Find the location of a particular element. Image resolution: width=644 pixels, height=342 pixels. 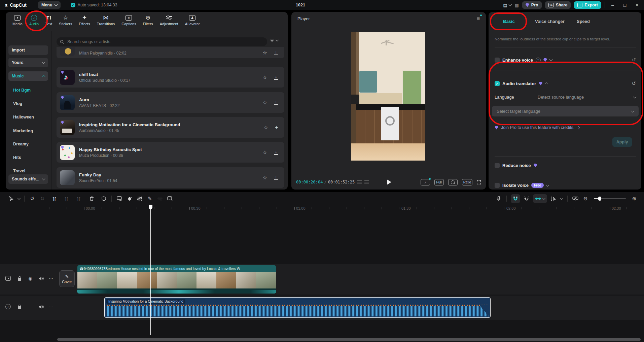

select-adjacent-icon is located at coordinates (553, 199).